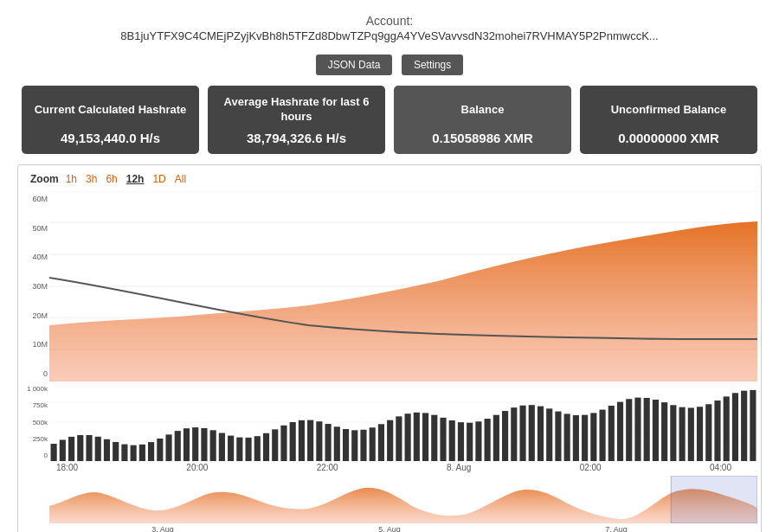 Image resolution: width=779 pixels, height=532 pixels. What do you see at coordinates (111, 138) in the screenshot?
I see `stat-card-value-hashrate: 49,153,440.0 H/s` at bounding box center [111, 138].